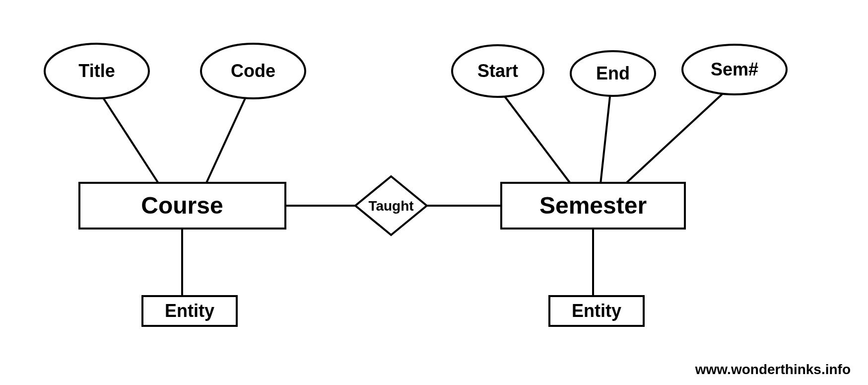  I want to click on line-semnum-semester, so click(675, 138).